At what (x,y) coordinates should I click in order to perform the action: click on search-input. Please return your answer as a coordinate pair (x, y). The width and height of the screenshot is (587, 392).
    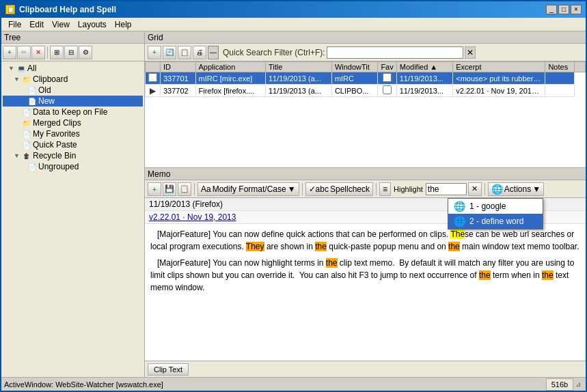
    Looking at the image, I should click on (395, 53).